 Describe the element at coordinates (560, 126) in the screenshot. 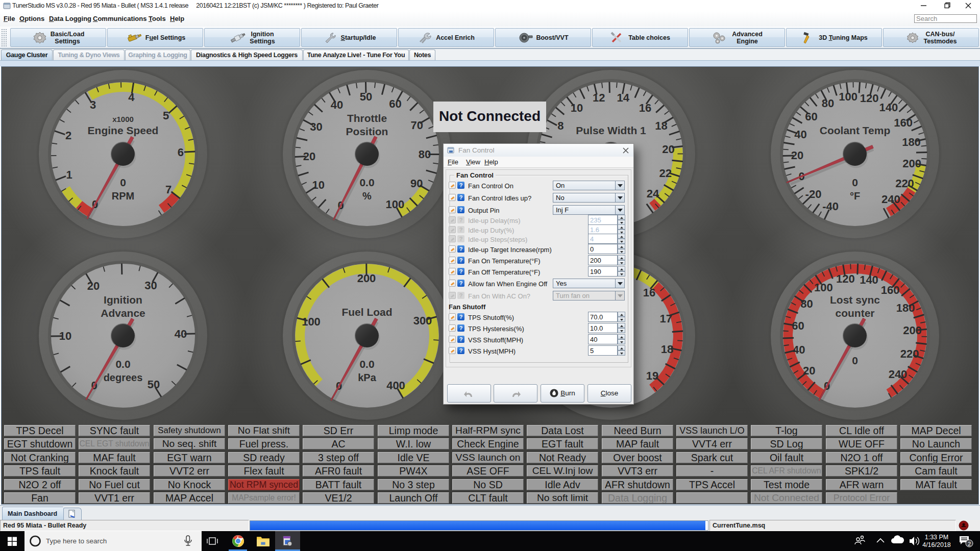

I see `svg-text: 8` at that location.